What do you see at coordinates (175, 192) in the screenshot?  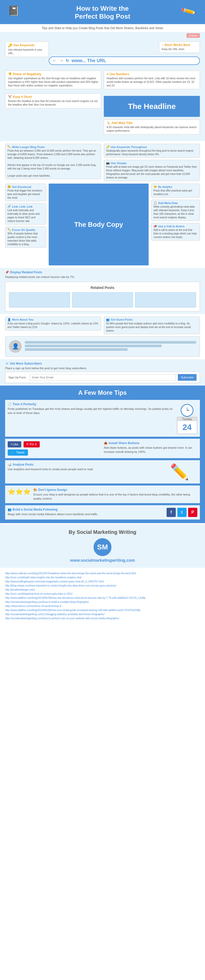 I see `be-helpful-text: Posts that offer practical value get ema…` at bounding box center [175, 192].